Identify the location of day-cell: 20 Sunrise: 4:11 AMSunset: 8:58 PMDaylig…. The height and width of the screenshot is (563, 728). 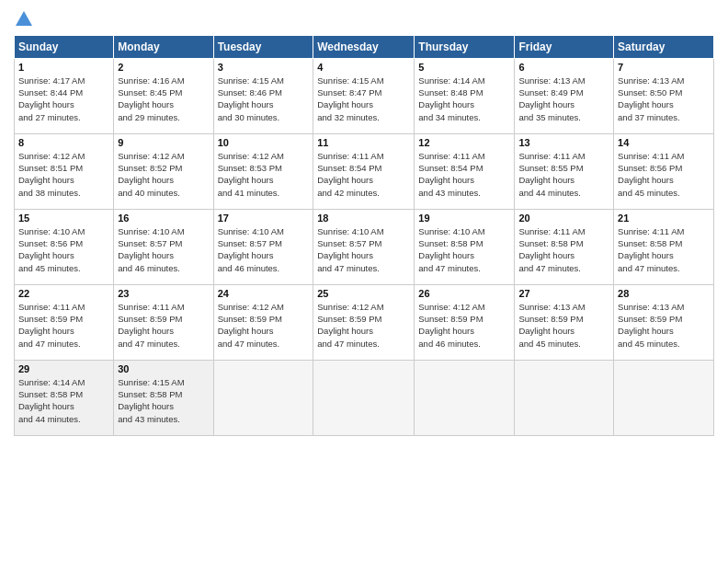
(564, 247).